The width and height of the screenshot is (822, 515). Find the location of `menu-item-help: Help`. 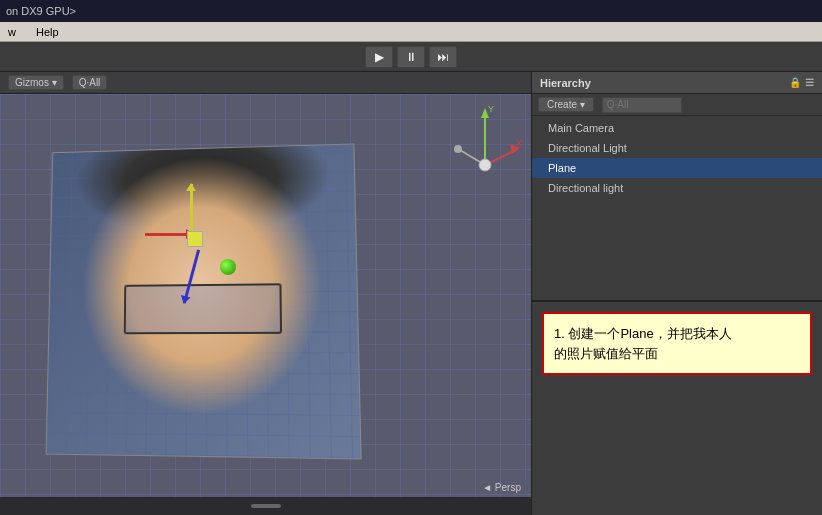

menu-item-help: Help is located at coordinates (48, 32).